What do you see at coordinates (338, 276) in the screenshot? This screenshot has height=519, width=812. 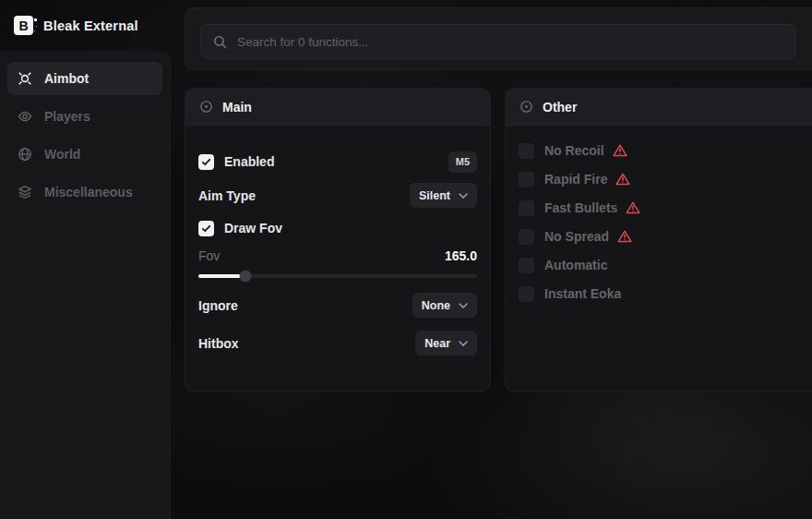 I see `fov-slider` at bounding box center [338, 276].